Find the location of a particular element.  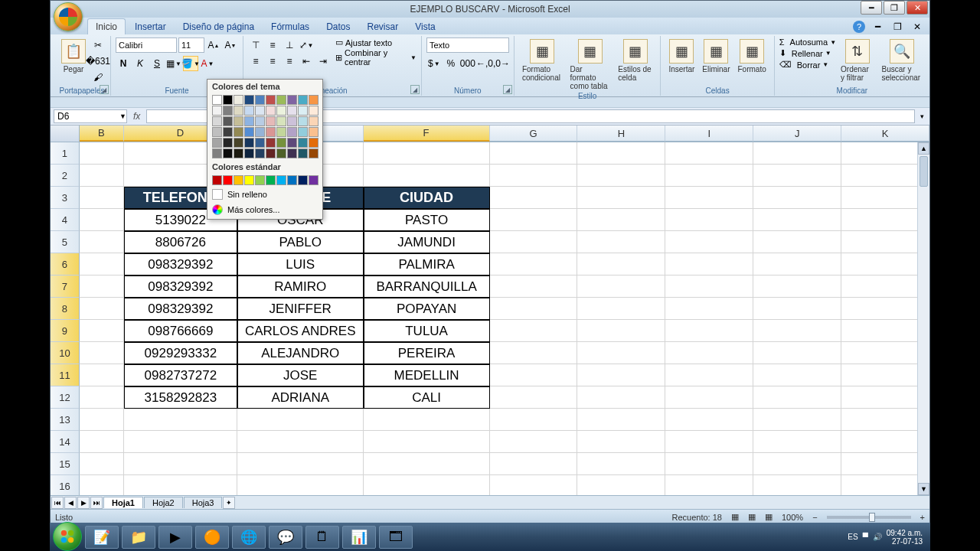

align-top-button: ⊤ is located at coordinates (256, 45).